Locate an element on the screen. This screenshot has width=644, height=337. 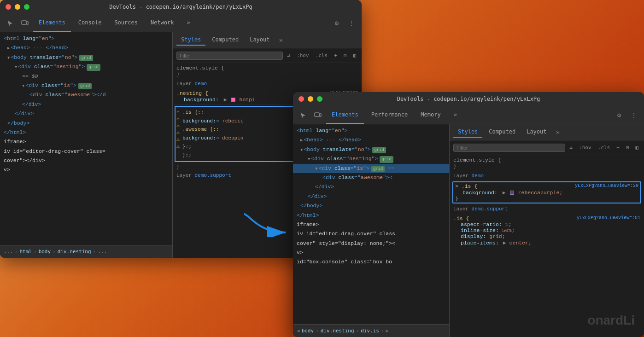
tab-elements-bg: Elements is located at coordinates (52, 23).